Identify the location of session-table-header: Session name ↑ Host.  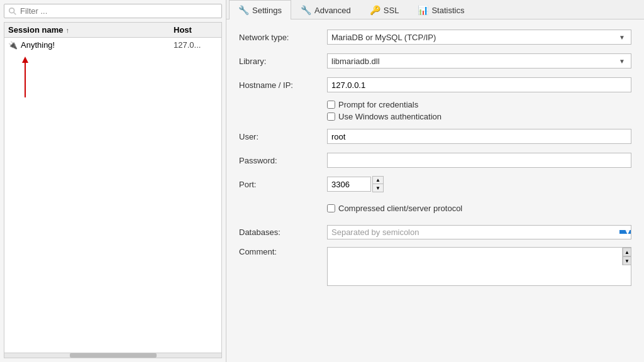
(113, 30).